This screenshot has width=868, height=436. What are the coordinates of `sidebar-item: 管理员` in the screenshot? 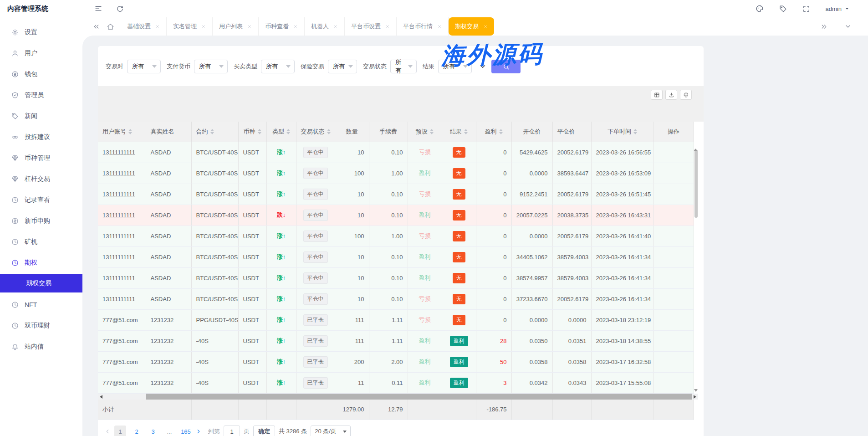 It's located at (41, 95).